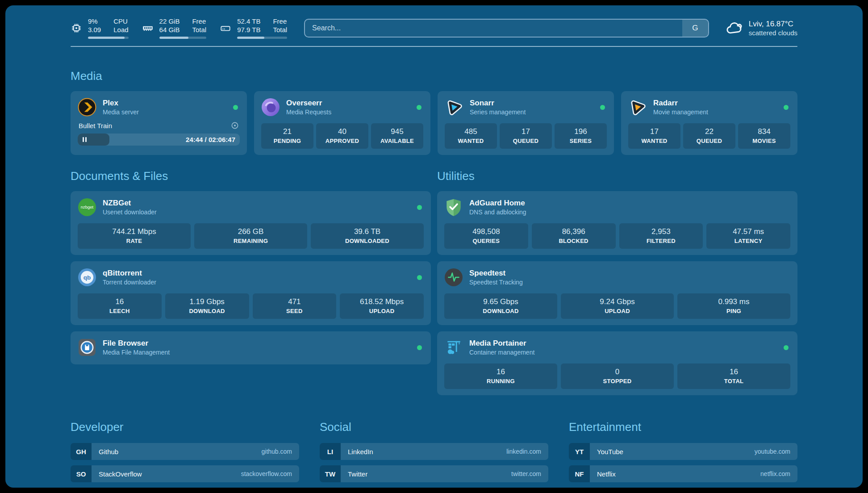 This screenshot has height=493, width=868. Describe the element at coordinates (179, 28) in the screenshot. I see `hardware-stats: 9% CPU 3.09 Load` at that location.